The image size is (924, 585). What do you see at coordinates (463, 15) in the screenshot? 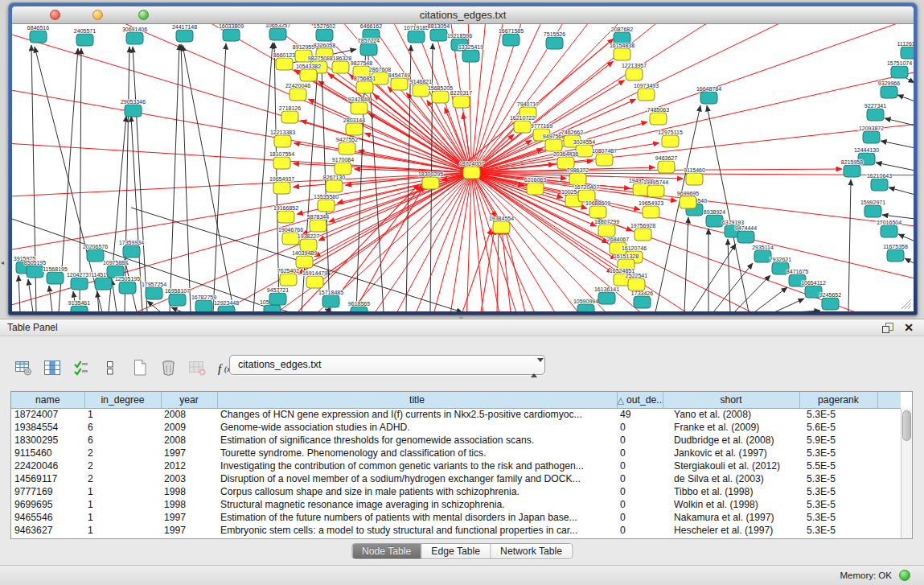
I see `network-window-titlebar: citations_edges.txt` at bounding box center [463, 15].